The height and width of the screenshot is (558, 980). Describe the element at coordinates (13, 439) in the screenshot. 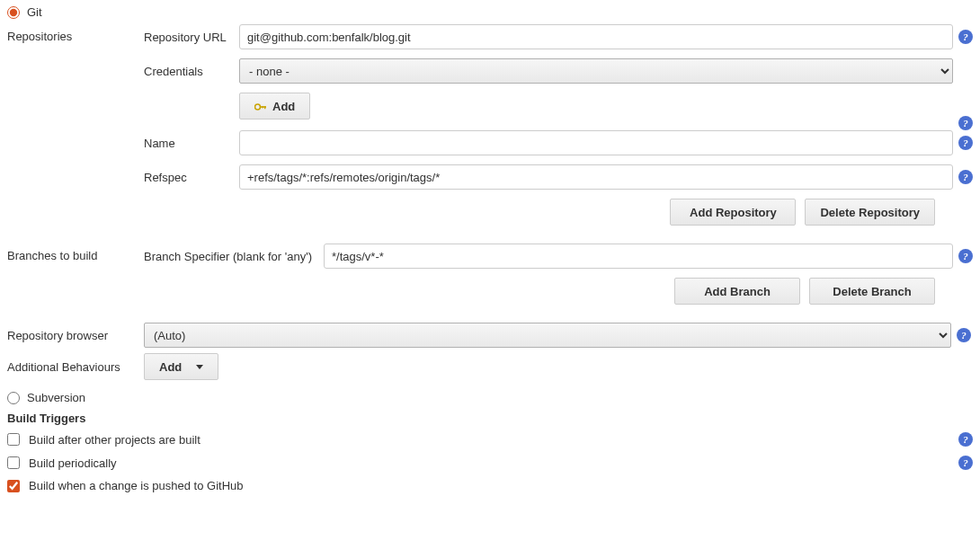

I see `trigger-after-projects-checkbox` at that location.